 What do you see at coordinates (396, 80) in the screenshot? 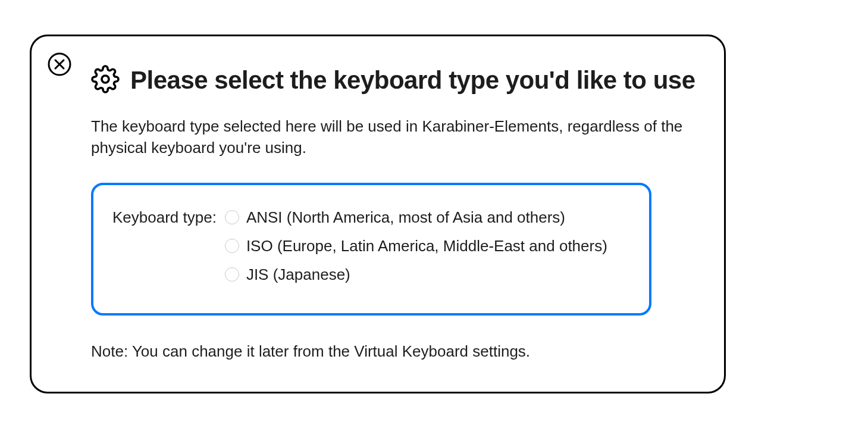
I see `dialog-title-row: Please select the keyboard type you'd li…` at bounding box center [396, 80].